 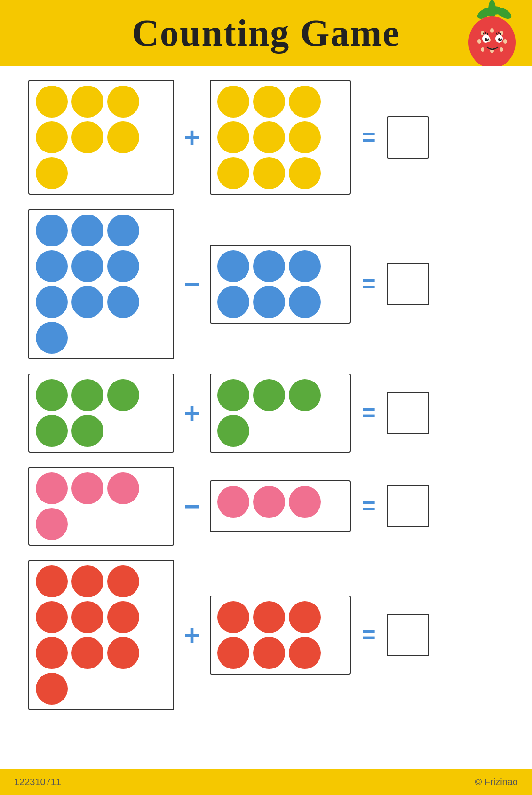 What do you see at coordinates (192, 506) in the screenshot?
I see `operator-4: −` at bounding box center [192, 506].